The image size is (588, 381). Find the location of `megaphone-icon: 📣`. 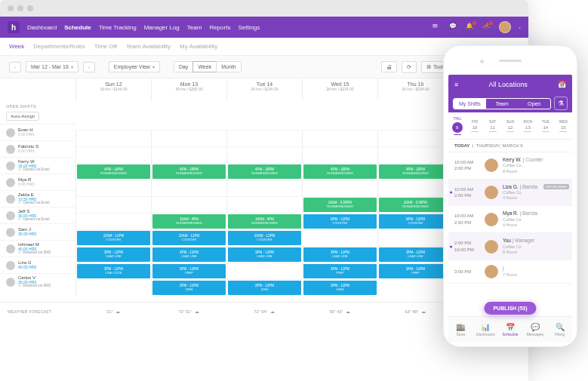

megaphone-icon: 📣 is located at coordinates (487, 27).